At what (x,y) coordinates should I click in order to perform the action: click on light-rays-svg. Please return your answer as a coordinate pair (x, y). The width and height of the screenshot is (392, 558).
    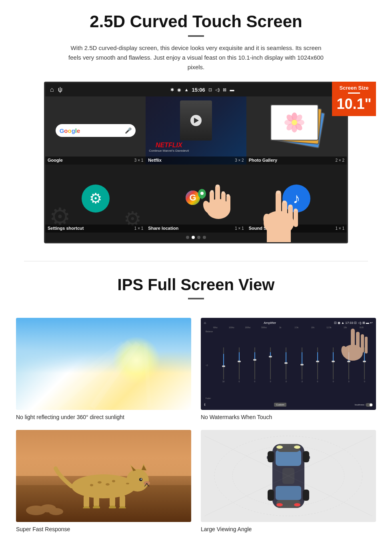
    Looking at the image, I should click on (104, 364).